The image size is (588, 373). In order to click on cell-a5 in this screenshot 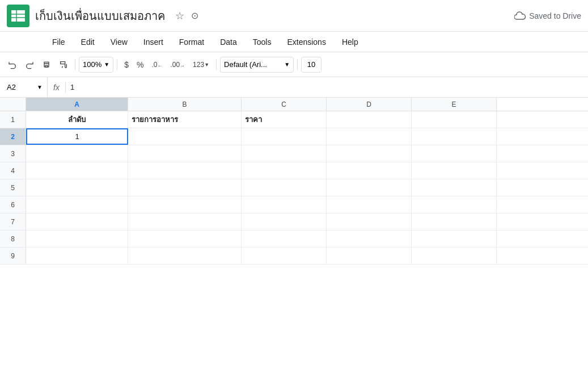, I will do `click(77, 187)`.